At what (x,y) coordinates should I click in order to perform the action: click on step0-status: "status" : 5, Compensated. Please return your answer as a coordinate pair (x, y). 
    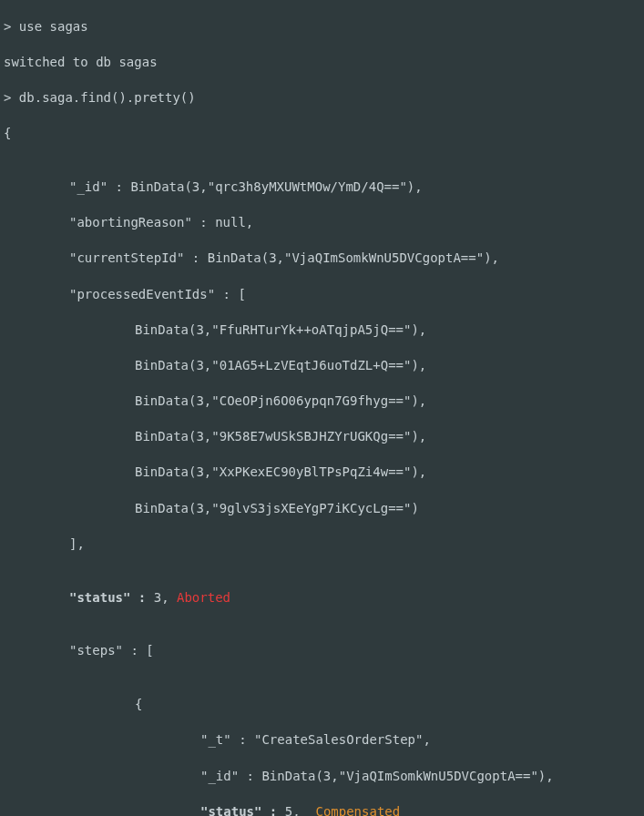
    Looking at the image, I should click on (322, 810).